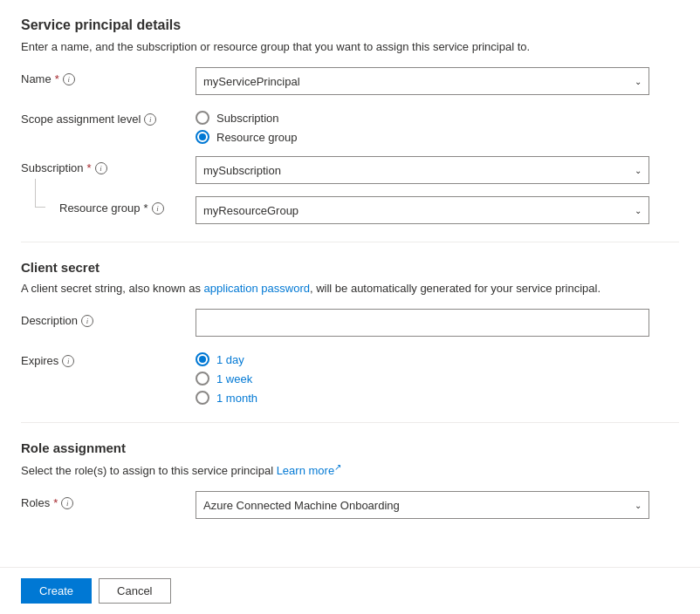 This screenshot has width=700, height=614. Describe the element at coordinates (437, 505) in the screenshot. I see `roles-control: Azure Connected Machine Onboarding ⌄` at that location.